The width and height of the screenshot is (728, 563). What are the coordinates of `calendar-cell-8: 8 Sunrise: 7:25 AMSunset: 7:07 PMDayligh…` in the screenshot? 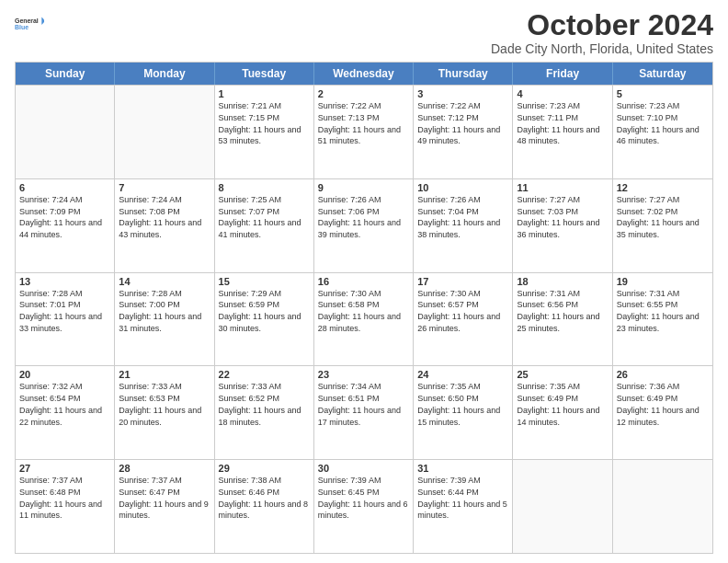 It's located at (265, 226).